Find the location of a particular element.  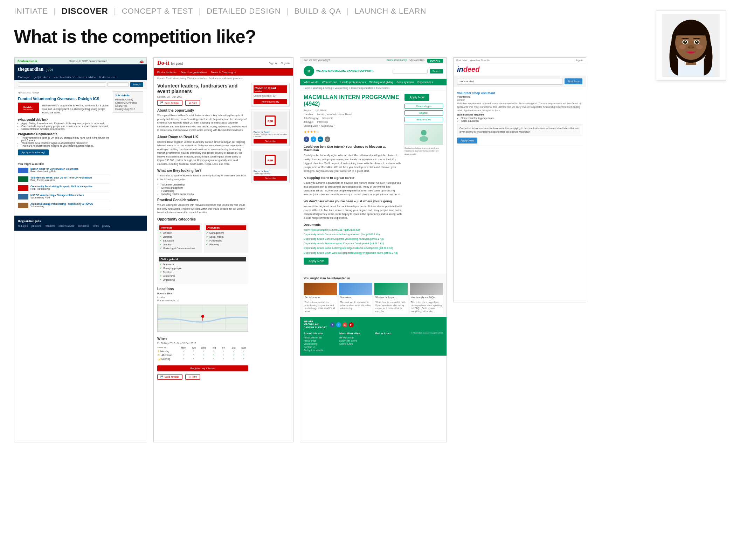

macmillan-doc-2: Opportunity details Corporate volunteeri… is located at coordinates (353, 234).